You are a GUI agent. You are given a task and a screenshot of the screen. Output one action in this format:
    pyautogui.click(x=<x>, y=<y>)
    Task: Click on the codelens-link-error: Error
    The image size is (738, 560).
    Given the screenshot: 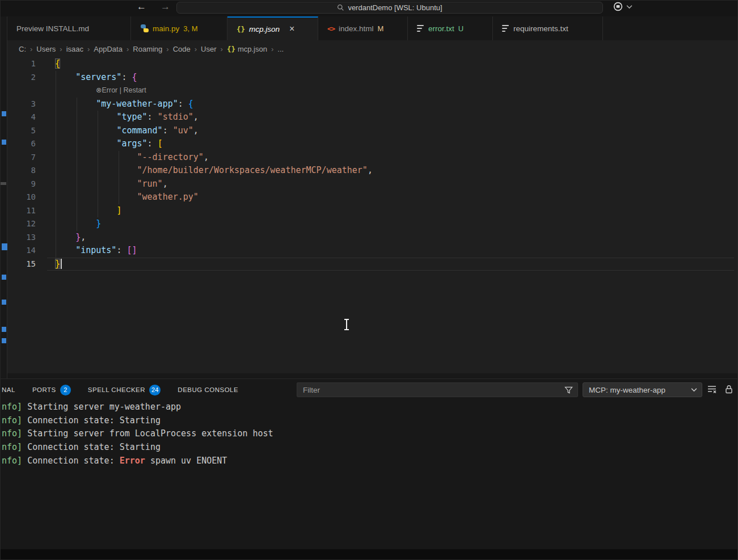 What is the action you would take?
    pyautogui.click(x=109, y=90)
    